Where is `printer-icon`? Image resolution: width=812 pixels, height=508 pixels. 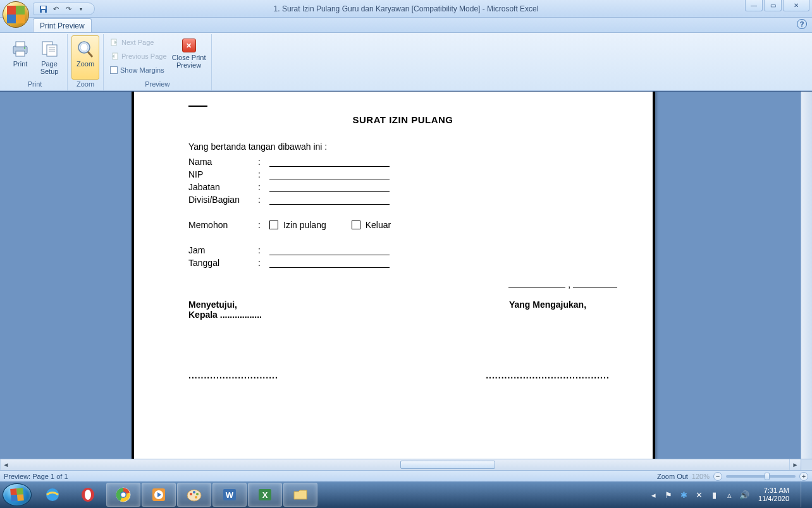
printer-icon is located at coordinates (20, 49).